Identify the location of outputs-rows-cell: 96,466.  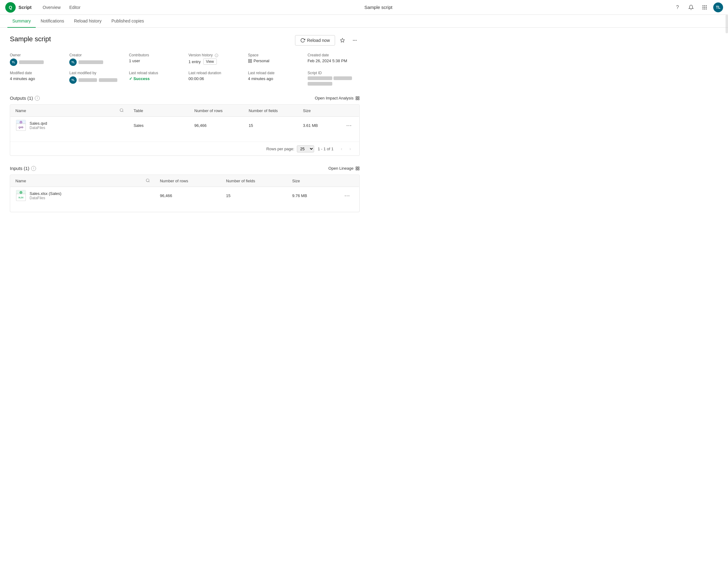
(217, 125).